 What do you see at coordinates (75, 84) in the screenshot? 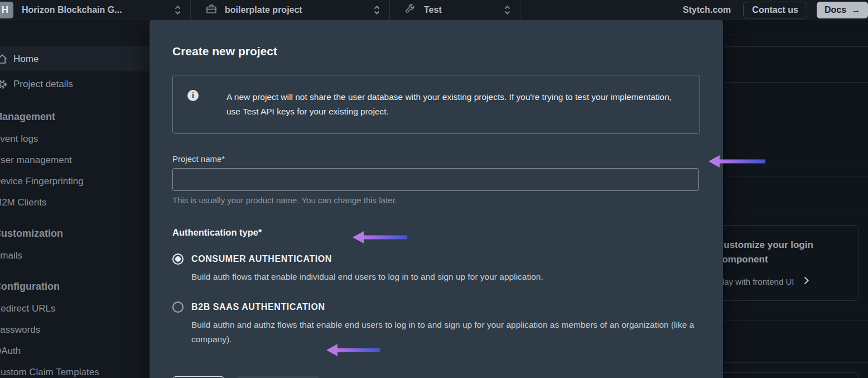
I see `sidebar-item-project-details: Project details` at bounding box center [75, 84].